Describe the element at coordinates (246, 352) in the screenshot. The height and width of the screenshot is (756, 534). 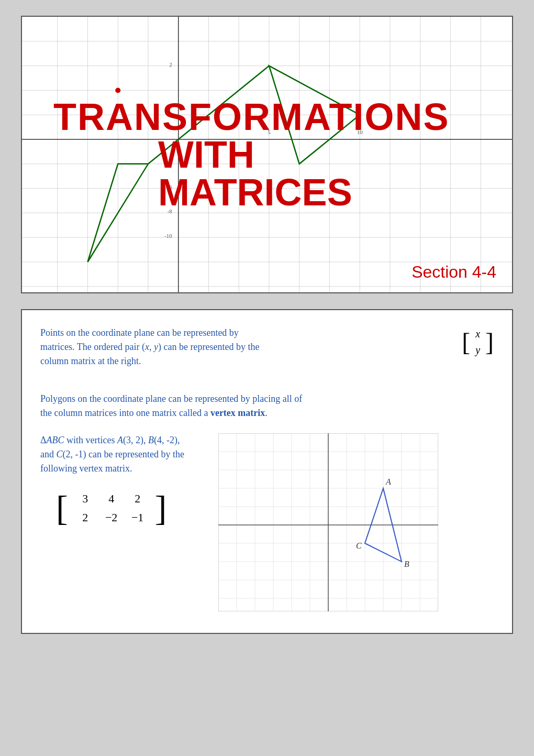
I see `intro-text-block: Points on the coordinate plane can be re…` at that location.